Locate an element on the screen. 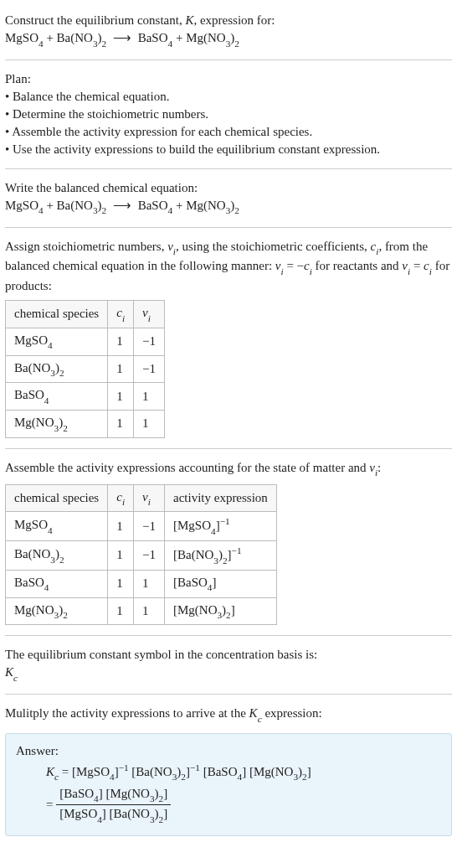 The height and width of the screenshot is (868, 457). plan-item: • Balance the chemical equation. is located at coordinates (228, 97).